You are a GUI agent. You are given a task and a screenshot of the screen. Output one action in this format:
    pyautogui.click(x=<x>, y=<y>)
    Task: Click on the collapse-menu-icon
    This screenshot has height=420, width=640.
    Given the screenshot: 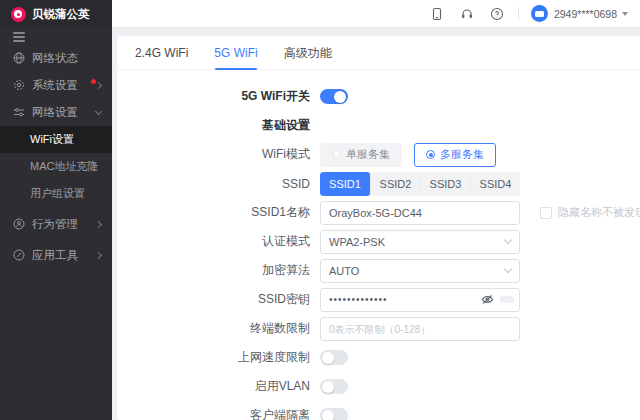 What is the action you would take?
    pyautogui.click(x=19, y=37)
    